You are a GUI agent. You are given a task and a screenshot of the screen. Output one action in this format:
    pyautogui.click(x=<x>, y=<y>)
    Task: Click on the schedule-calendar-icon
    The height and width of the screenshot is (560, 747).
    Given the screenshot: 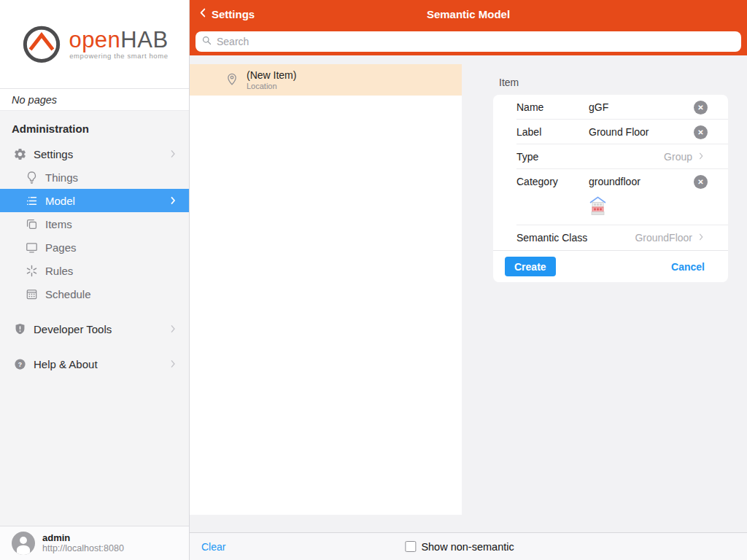 What is the action you would take?
    pyautogui.click(x=31, y=294)
    